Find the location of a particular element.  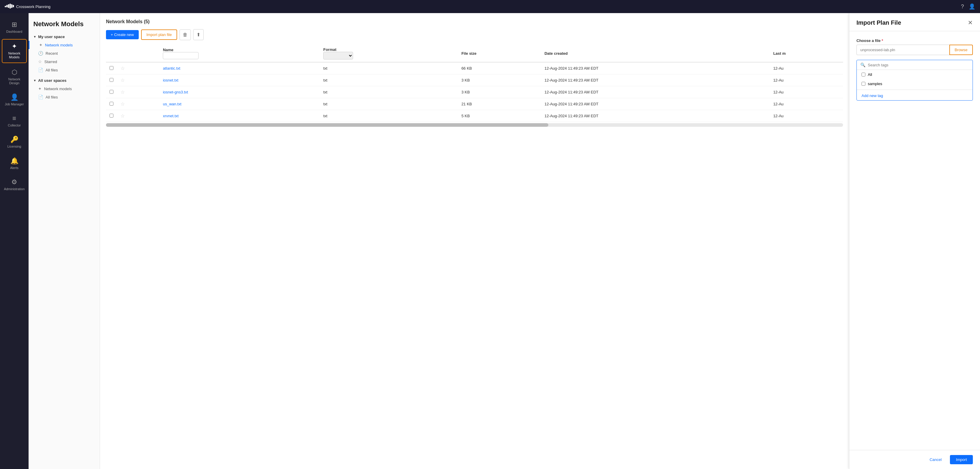

sidebar-item-collector: ≡ Collector is located at coordinates (14, 121).